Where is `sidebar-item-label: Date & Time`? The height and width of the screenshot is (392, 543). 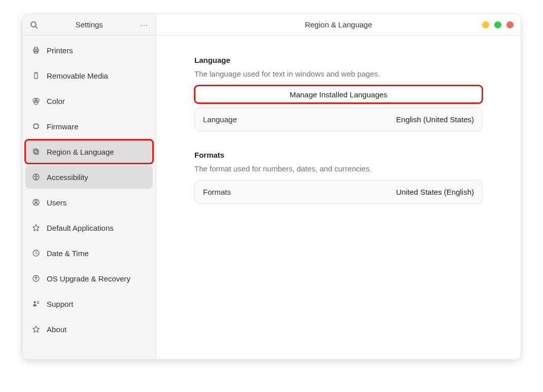
sidebar-item-label: Date & Time is located at coordinates (96, 254).